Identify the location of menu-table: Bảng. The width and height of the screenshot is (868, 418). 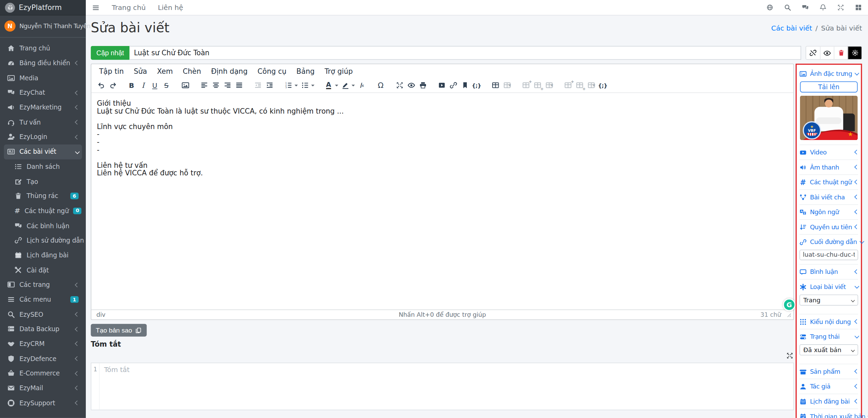
(305, 71).